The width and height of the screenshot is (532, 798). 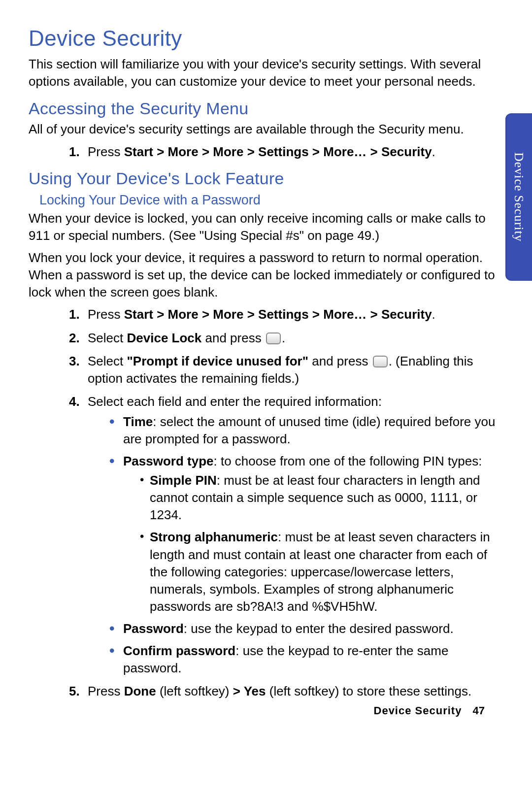 What do you see at coordinates (322, 571) in the screenshot?
I see `pin-strong: Strong alphanumeric: must be at least se…` at bounding box center [322, 571].